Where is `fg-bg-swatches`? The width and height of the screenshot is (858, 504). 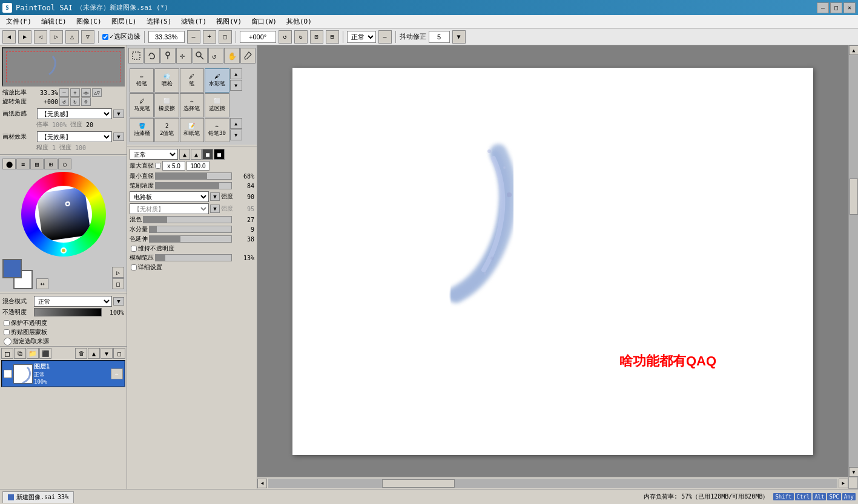
fg-bg-swatches is located at coordinates (18, 274).